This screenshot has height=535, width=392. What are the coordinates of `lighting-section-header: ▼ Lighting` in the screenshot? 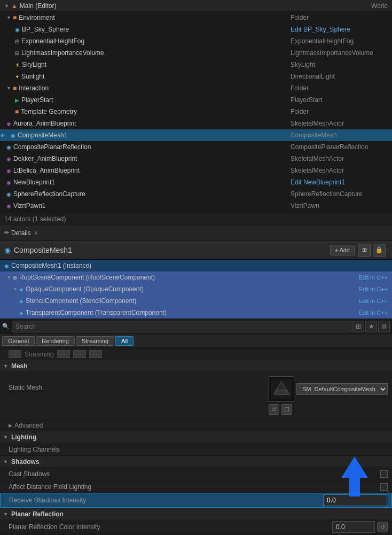 It's located at (196, 437).